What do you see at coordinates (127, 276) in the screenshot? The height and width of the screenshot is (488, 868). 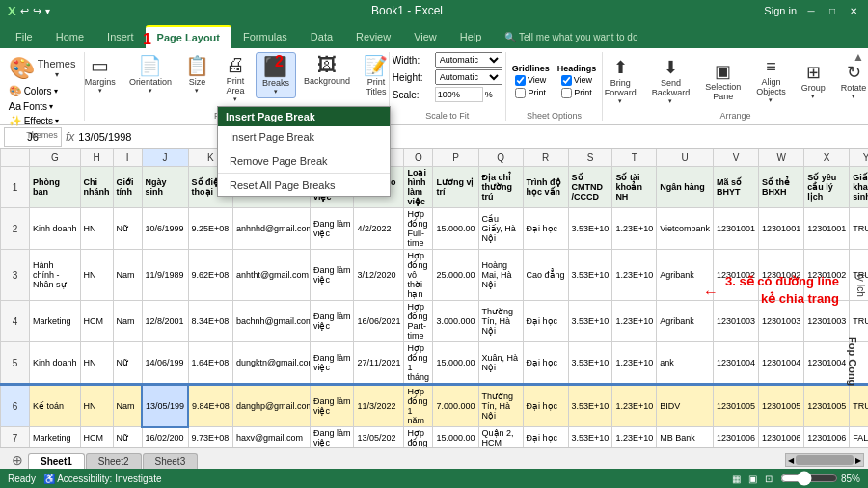 I see `cell-I3: Nam` at bounding box center [127, 276].